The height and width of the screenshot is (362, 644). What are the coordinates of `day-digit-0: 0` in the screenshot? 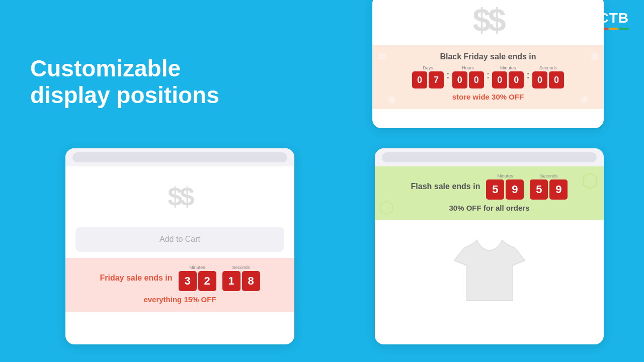 It's located at (420, 80).